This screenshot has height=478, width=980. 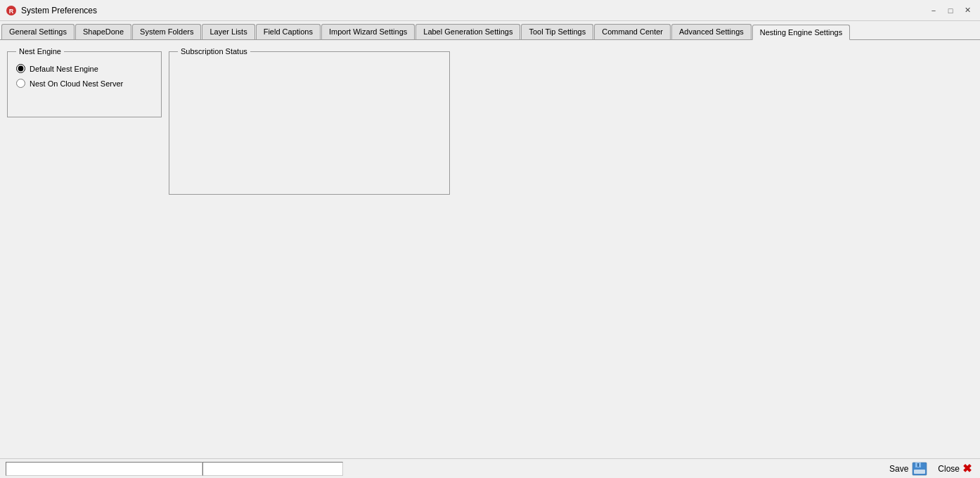 What do you see at coordinates (309, 121) in the screenshot?
I see `subscription-status-fieldset: Subscription Status` at bounding box center [309, 121].